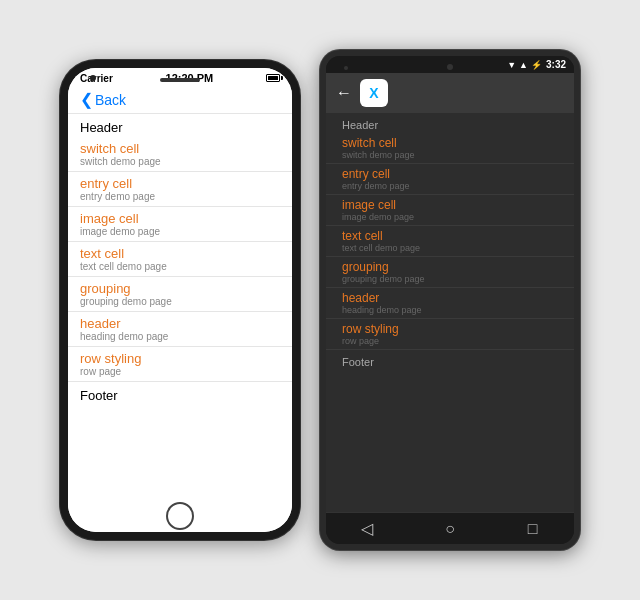 The height and width of the screenshot is (600, 640). What do you see at coordinates (512, 65) in the screenshot?
I see `android-signal-icon: ▼` at bounding box center [512, 65].